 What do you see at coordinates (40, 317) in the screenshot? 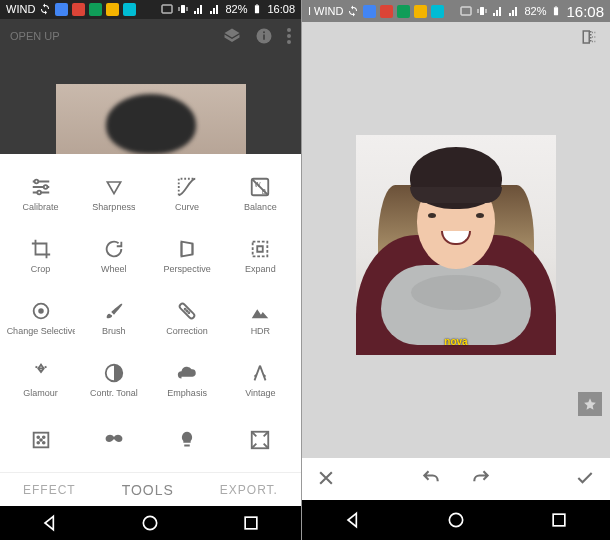
I see `tool-selective: Change Selective` at bounding box center [40, 317].